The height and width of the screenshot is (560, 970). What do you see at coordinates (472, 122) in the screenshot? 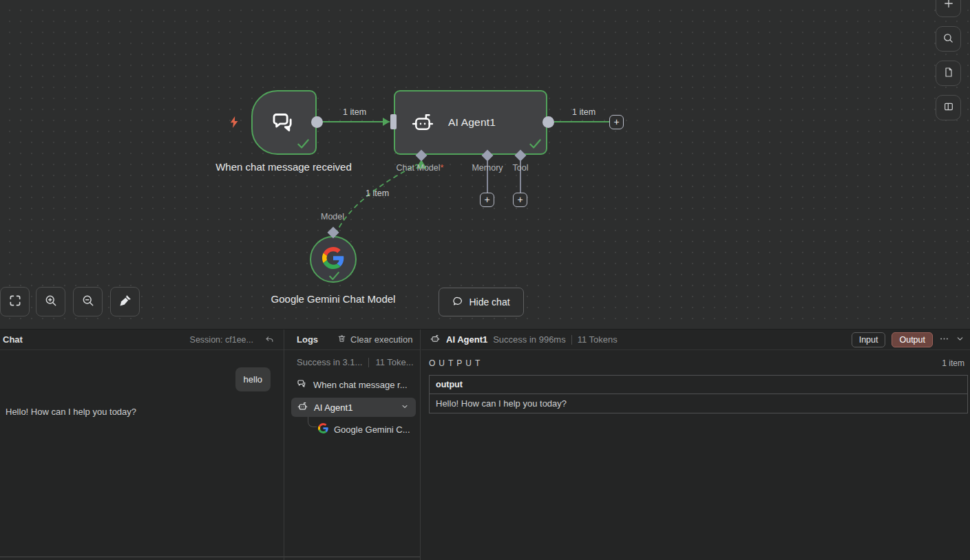
I see `agent-node-title: AI Agent1` at bounding box center [472, 122].